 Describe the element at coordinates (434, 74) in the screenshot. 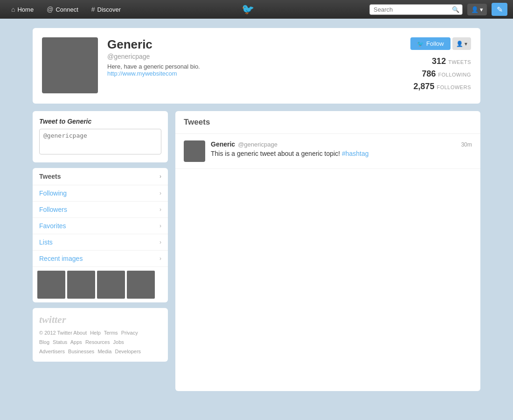

I see `following-stat: 786 FOLLOWING` at that location.